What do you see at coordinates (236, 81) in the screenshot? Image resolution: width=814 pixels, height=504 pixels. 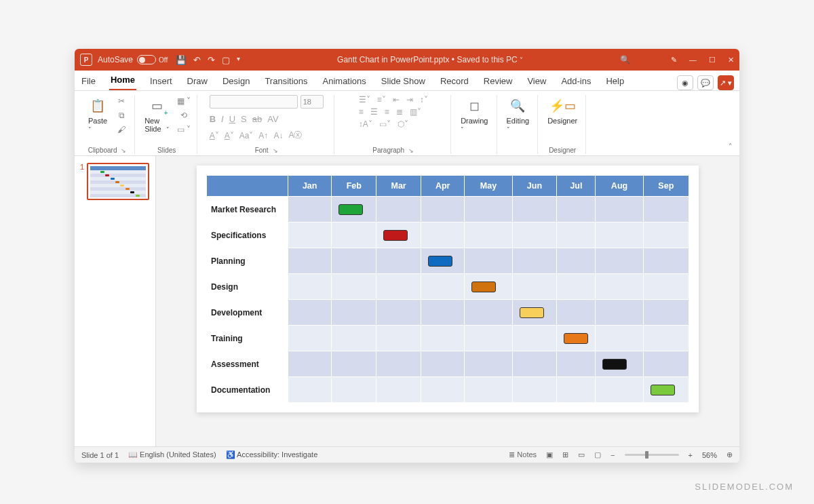 I see `tab-design: Design` at bounding box center [236, 81].